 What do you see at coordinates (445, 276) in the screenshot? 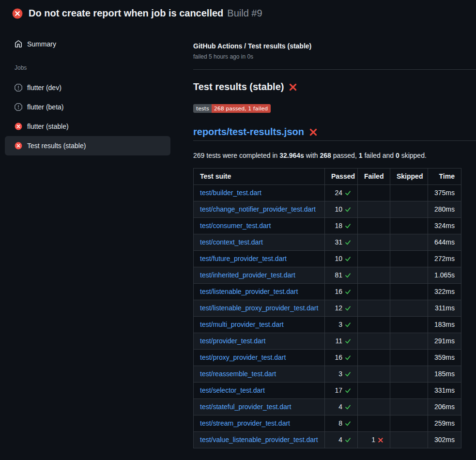
I see `time-cell: 1.065s` at bounding box center [445, 276].